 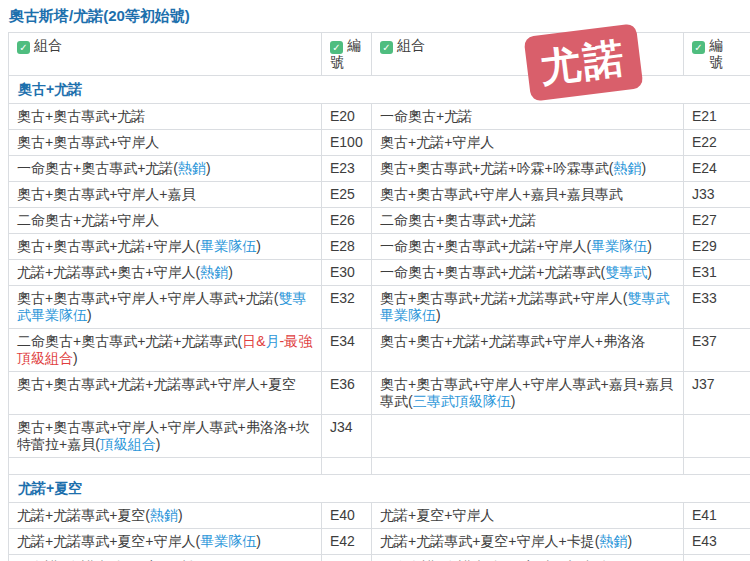 I want to click on combo-tag-text: 日&, so click(x=254, y=341).